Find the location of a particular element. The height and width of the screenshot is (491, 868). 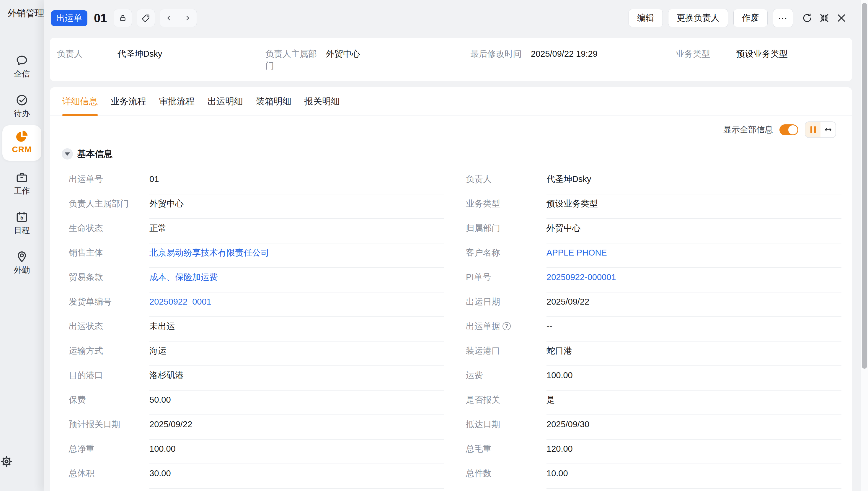

show-all-toggle is located at coordinates (789, 130).